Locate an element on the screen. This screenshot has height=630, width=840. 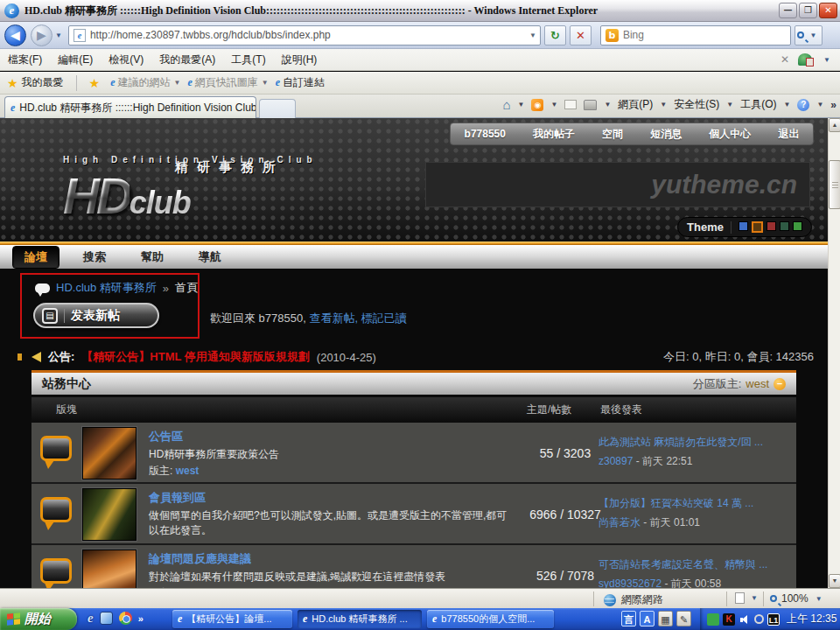
ime-pen-icon: ✎ is located at coordinates (684, 619).